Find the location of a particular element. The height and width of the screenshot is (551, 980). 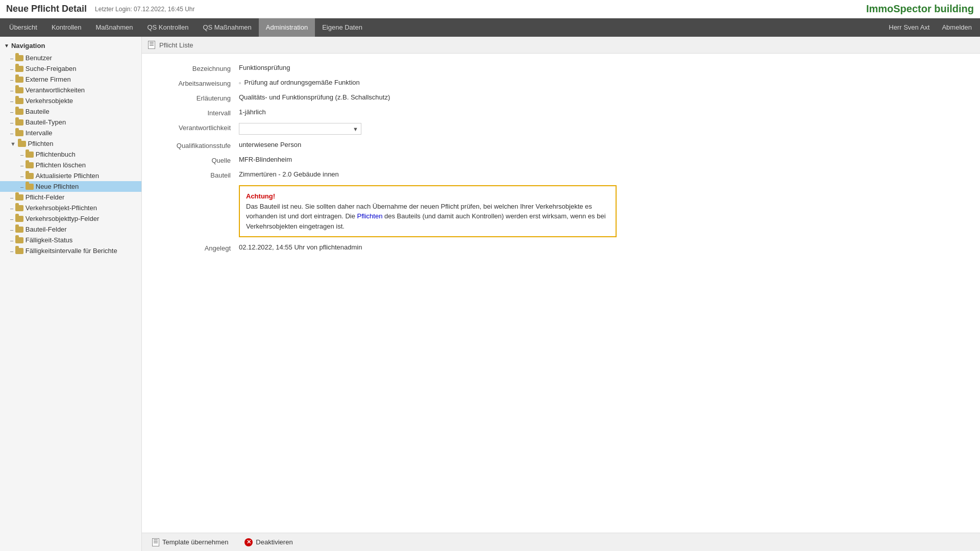

sidebar-item-neue-pflichten: – Neue Pflichten is located at coordinates (70, 187).